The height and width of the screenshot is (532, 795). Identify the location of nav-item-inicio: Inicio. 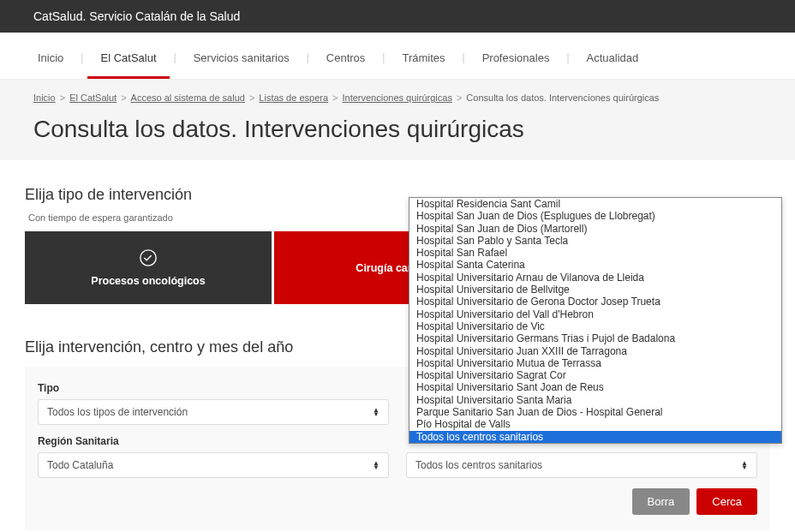
(51, 62).